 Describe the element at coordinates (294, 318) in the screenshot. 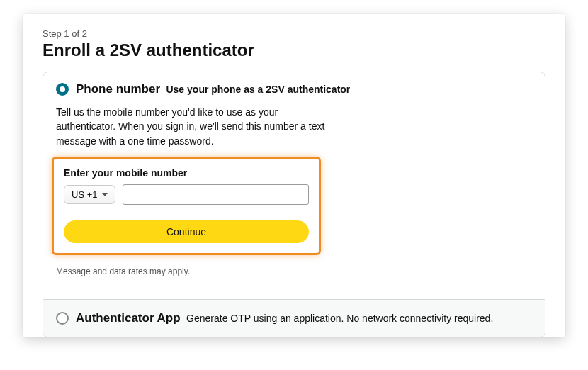

I see `option-app-header: Authenticator App Generate OTP using an …` at that location.